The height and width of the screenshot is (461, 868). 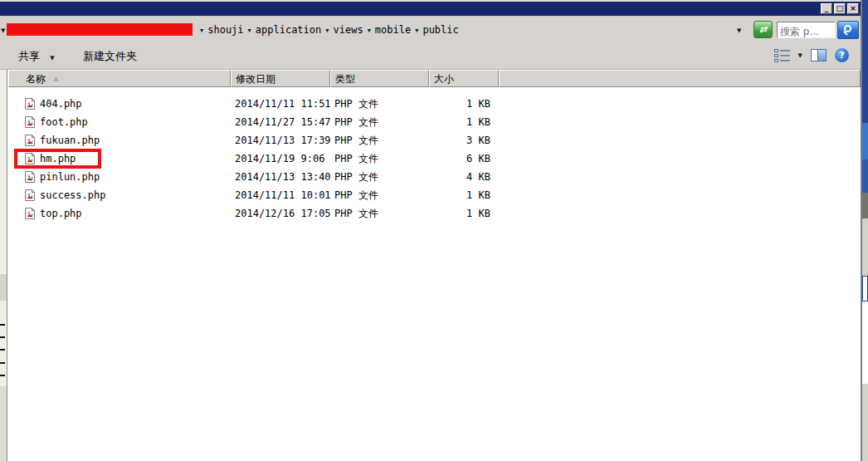 I want to click on redacted-path-annotation, so click(x=100, y=30).